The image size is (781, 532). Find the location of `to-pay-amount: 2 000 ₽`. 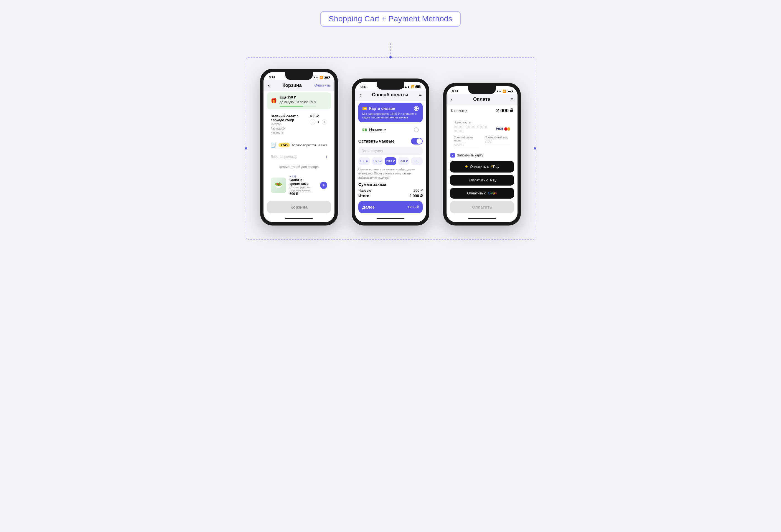

to-pay-amount: 2 000 ₽ is located at coordinates (505, 111).